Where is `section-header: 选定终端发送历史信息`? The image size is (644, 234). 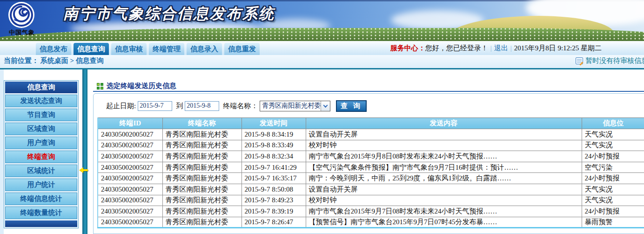 section-header: 选定终端发送历史信息 is located at coordinates (137, 86).